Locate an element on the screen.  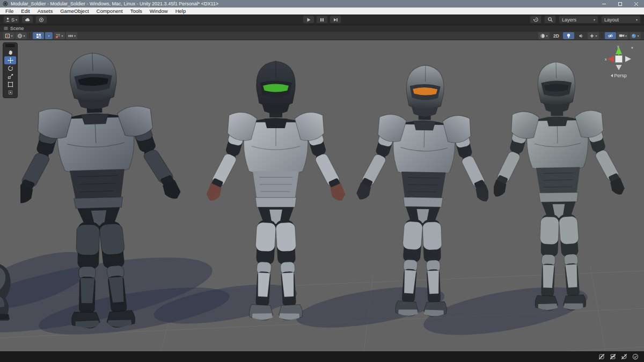
overlay-drag-handle is located at coordinates (10, 46).